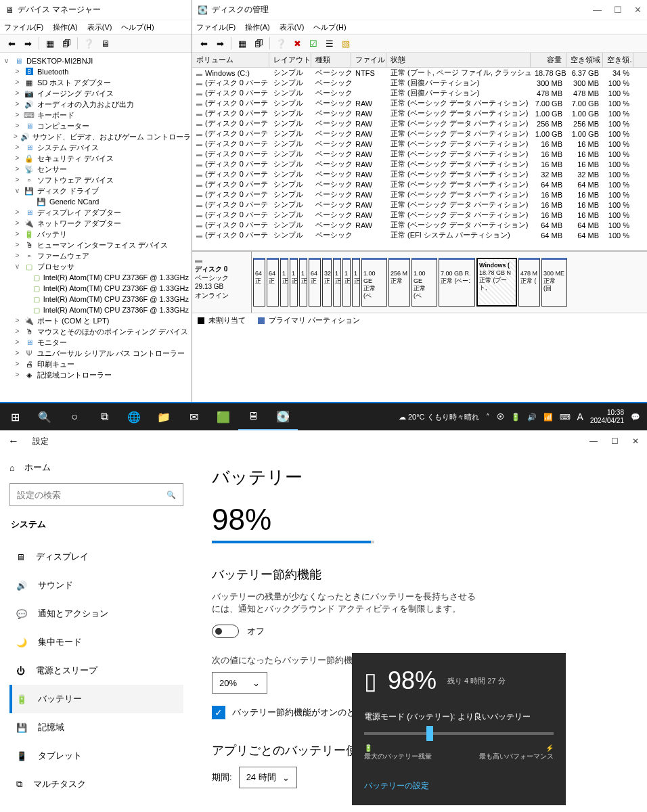  I want to click on column-header: ファイル …, so click(369, 60).